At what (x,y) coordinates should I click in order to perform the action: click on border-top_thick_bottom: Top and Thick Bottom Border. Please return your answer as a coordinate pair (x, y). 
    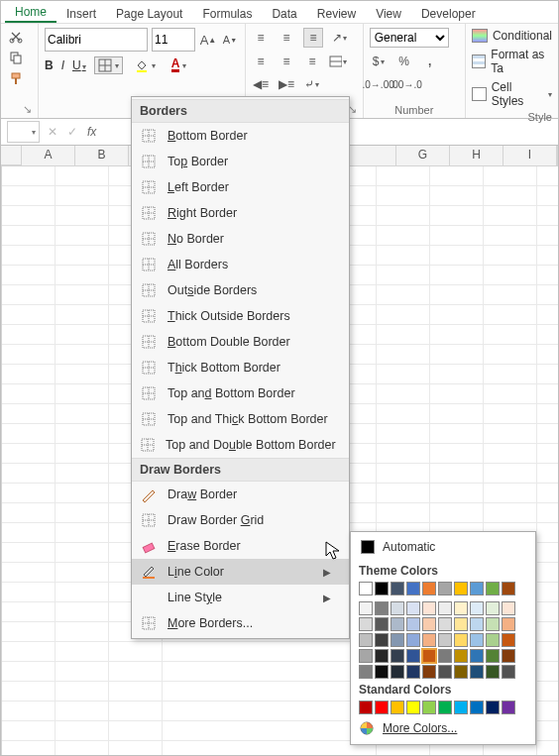
    Looking at the image, I should click on (240, 419).